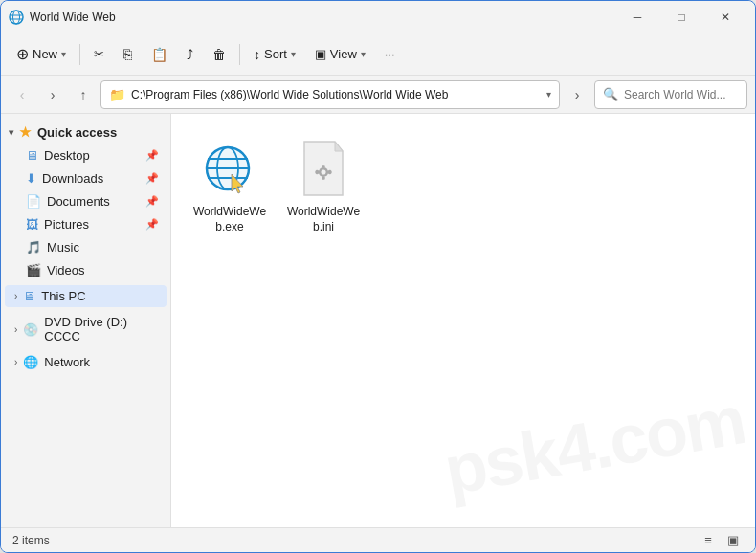 This screenshot has height=553, width=756. I want to click on new-label: New, so click(45, 54).